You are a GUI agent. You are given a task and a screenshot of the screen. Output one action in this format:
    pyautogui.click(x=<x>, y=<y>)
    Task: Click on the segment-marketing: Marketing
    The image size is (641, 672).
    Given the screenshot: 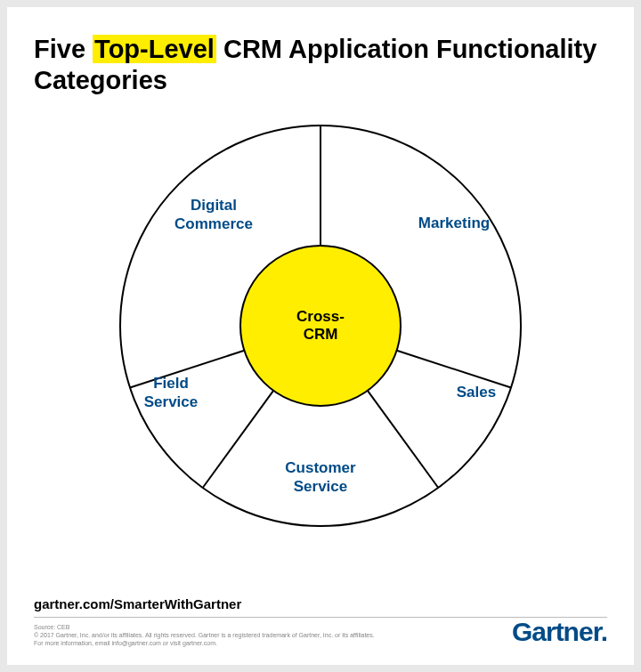 What is the action you would take?
    pyautogui.click(x=454, y=223)
    